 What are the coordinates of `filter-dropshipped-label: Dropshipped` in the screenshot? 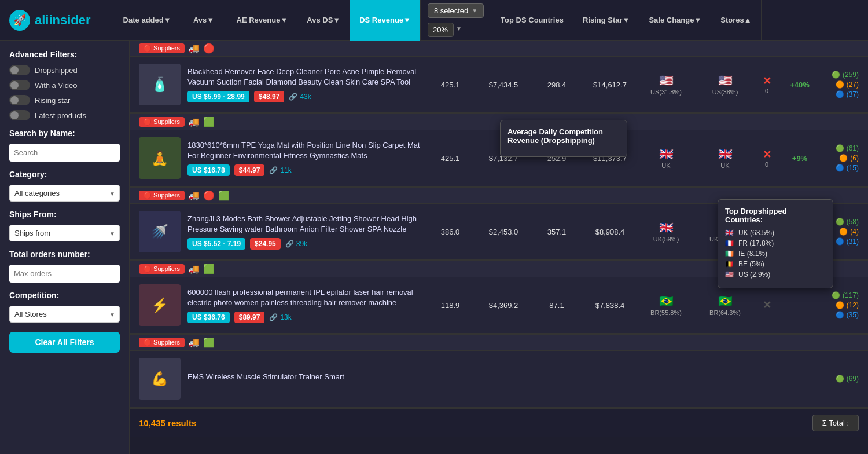 It's located at (56, 71).